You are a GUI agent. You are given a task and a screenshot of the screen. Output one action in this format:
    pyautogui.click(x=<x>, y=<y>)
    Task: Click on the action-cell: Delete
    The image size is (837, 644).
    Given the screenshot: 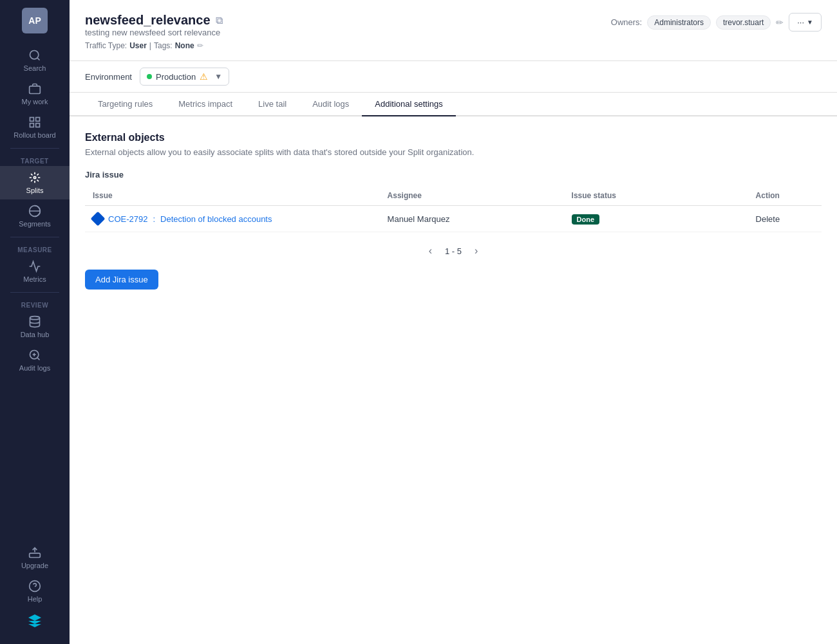 What is the action you would take?
    pyautogui.click(x=785, y=219)
    